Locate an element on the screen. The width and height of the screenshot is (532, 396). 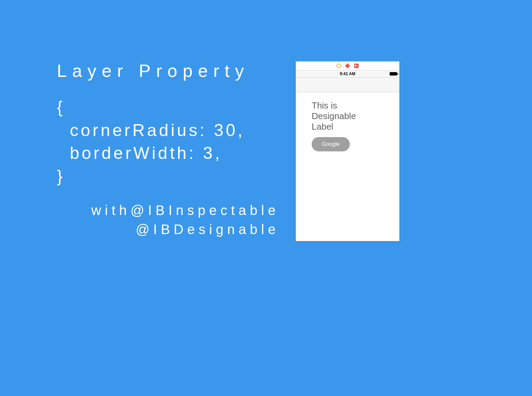
run-icon is located at coordinates (356, 66).